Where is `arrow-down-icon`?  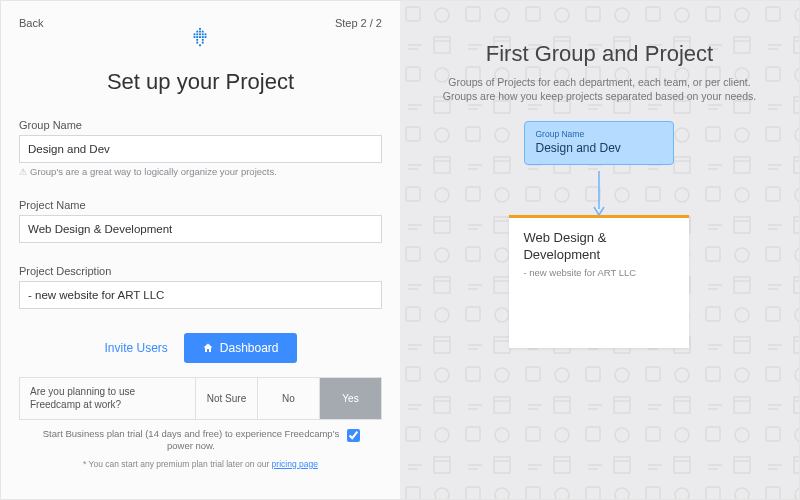 arrow-down-icon is located at coordinates (599, 194).